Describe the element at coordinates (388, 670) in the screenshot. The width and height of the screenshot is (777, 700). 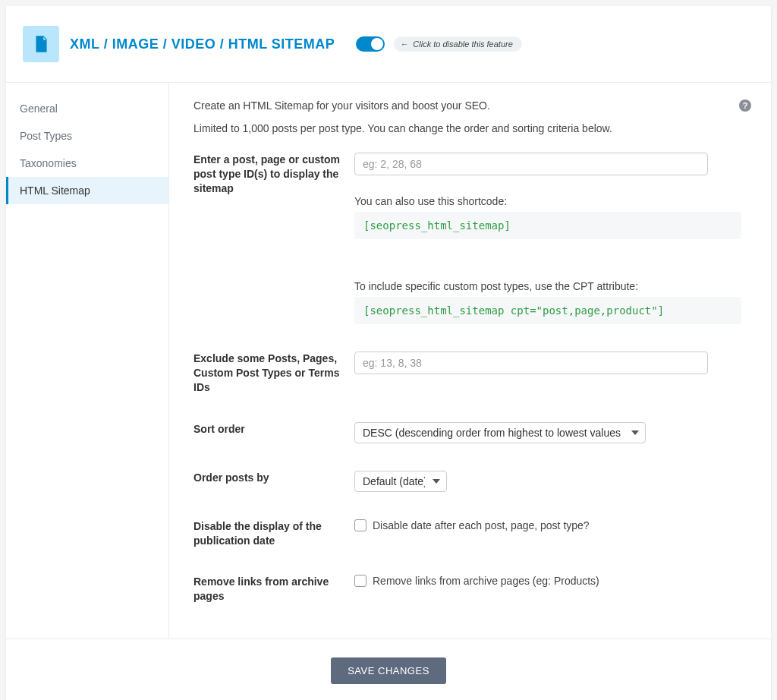
I see `form-footer: SAVE CHANGES` at that location.